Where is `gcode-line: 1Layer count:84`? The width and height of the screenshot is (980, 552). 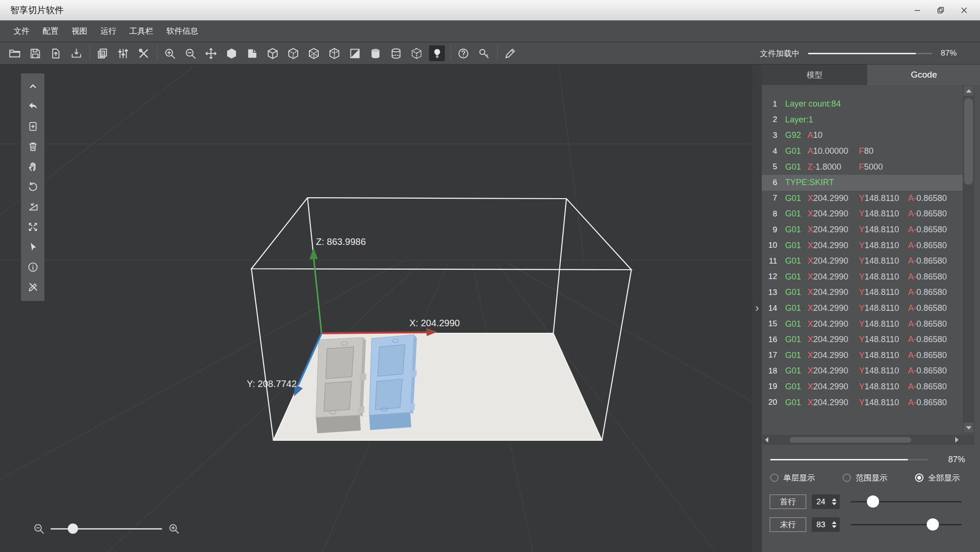
gcode-line: 1Layer count:84 is located at coordinates (862, 104).